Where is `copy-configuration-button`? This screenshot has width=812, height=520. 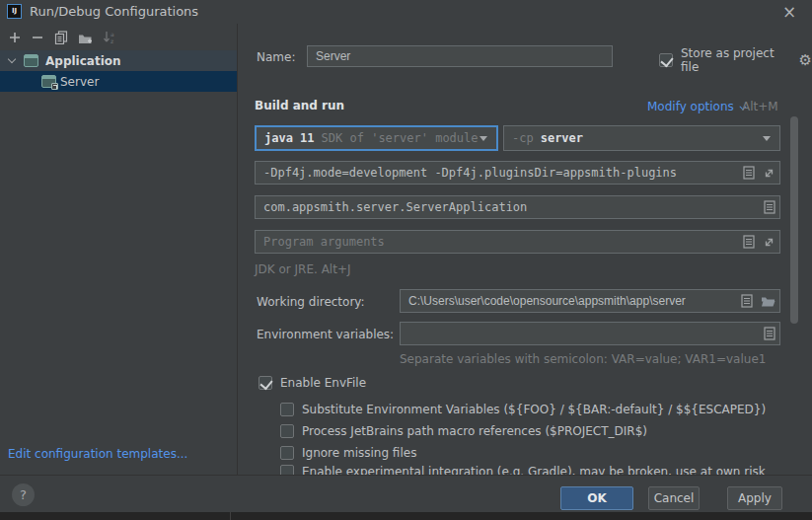 copy-configuration-button is located at coordinates (61, 37).